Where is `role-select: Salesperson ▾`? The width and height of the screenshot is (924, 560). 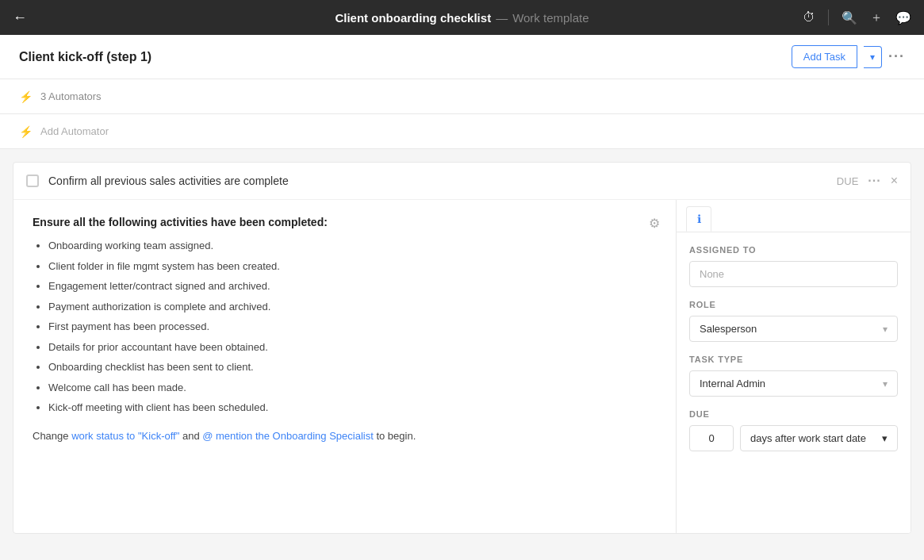 role-select: Salesperson ▾ is located at coordinates (793, 328).